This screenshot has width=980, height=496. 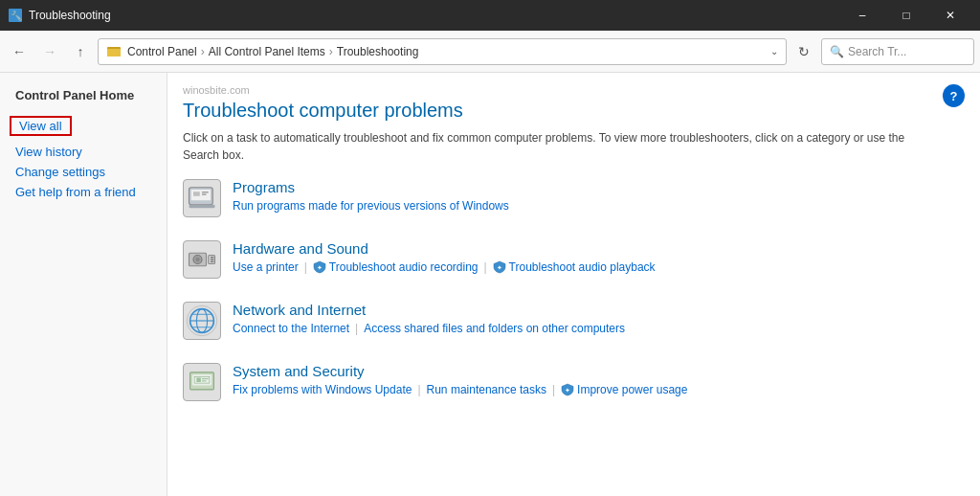 I want to click on troubleshoot-audio-playback-link: Troubleshoot audio playback, so click(x=582, y=267).